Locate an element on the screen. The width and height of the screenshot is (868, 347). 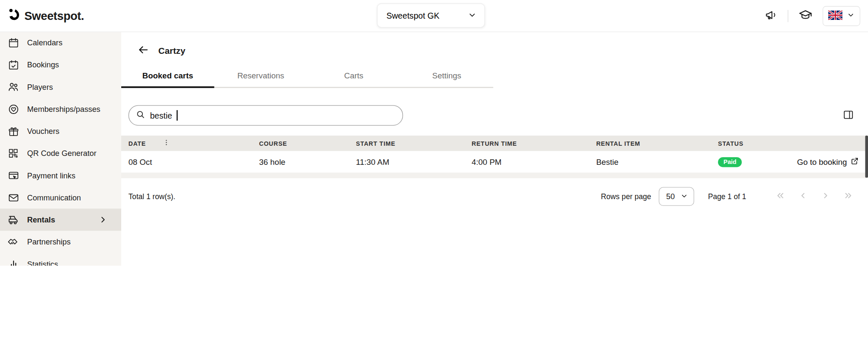
total-rows-text: Total 1 row(s). is located at coordinates (152, 197).